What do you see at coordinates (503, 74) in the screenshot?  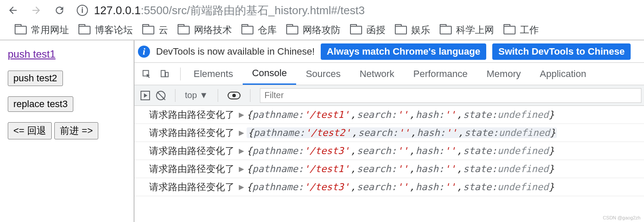 I see `tab-memory: Memory` at bounding box center [503, 74].